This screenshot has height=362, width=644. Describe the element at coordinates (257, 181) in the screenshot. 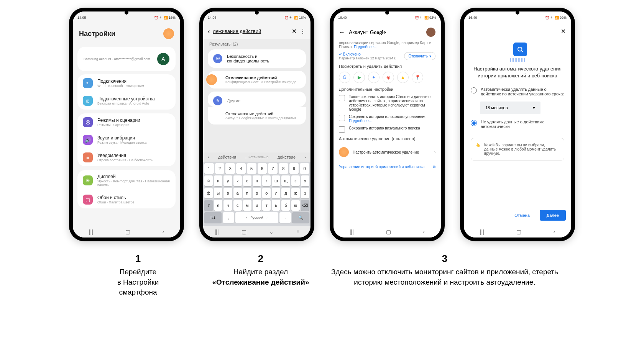

I see `kb-key: н` at that location.